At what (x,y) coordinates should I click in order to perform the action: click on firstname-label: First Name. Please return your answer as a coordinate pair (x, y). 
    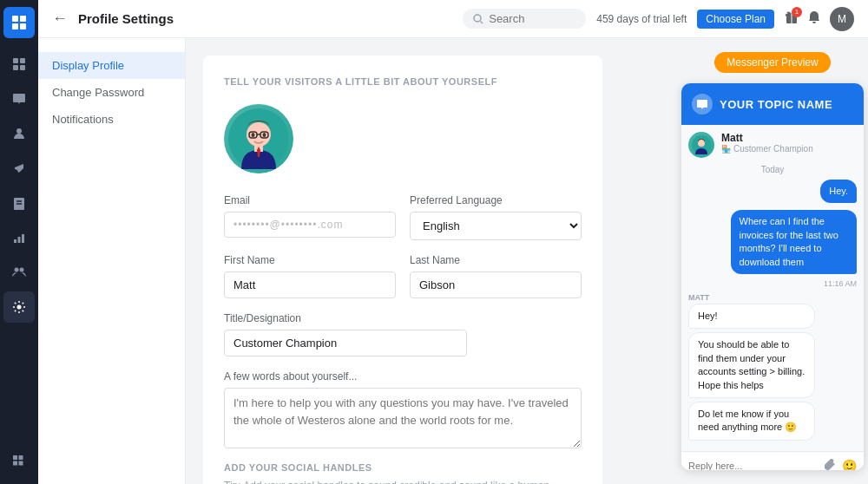
    Looking at the image, I should click on (310, 260).